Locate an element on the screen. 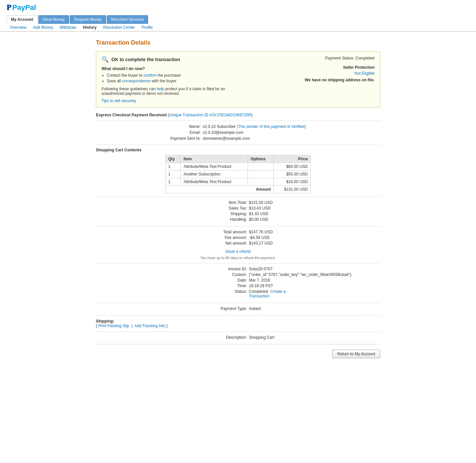 This screenshot has width=476, height=463. col-price: Price is located at coordinates (292, 159).